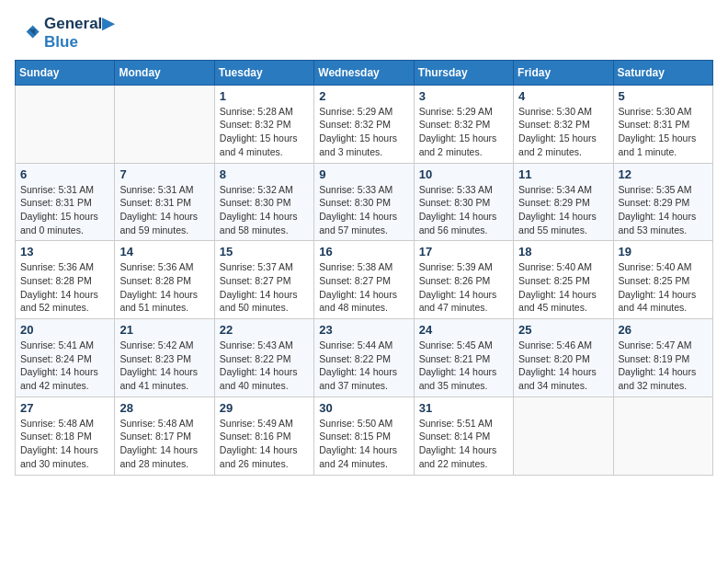 Image resolution: width=728 pixels, height=563 pixels. Describe the element at coordinates (663, 72) in the screenshot. I see `weekday-header: Saturday` at that location.